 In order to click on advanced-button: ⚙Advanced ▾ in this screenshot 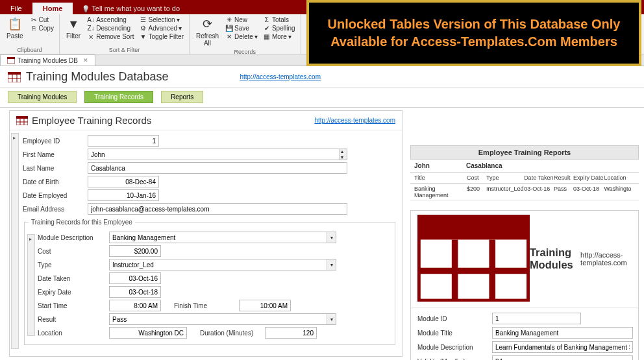, I will do `click(162, 29)`.